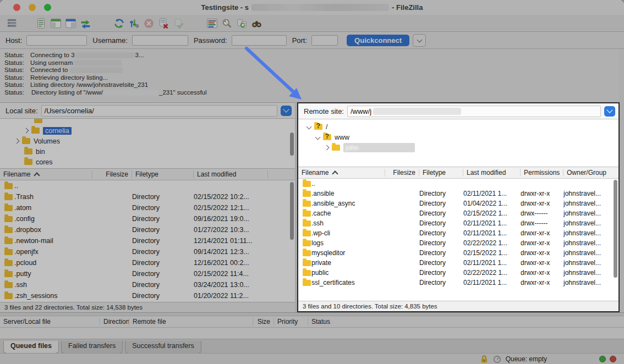 This screenshot has height=364, width=624. Describe the element at coordinates (114, 322) in the screenshot. I see `column-direction: Direction` at that location.